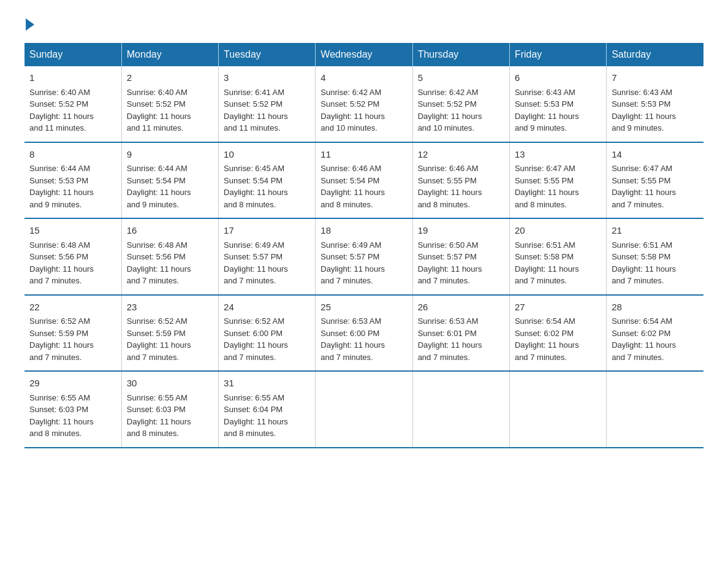 The image size is (728, 563). What do you see at coordinates (170, 384) in the screenshot?
I see `day-number: 30` at bounding box center [170, 384].